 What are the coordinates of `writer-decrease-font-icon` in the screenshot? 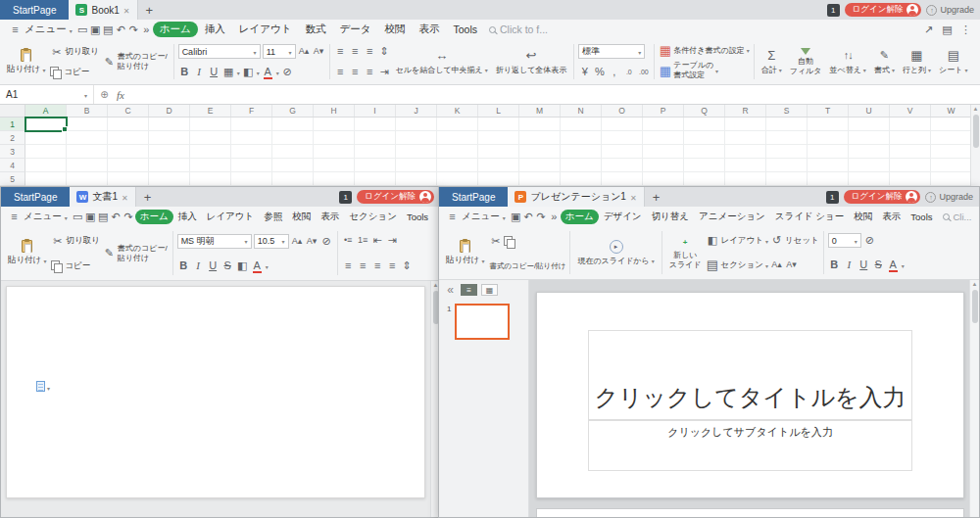 It's located at (312, 241).